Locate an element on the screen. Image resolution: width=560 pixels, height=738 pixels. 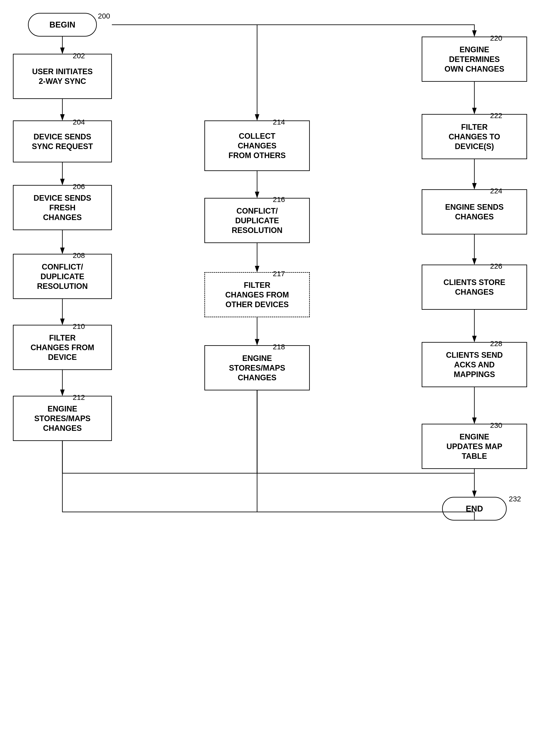
box-228: CLIENTS SENDACKS ANDMAPPINGS is located at coordinates (474, 364).